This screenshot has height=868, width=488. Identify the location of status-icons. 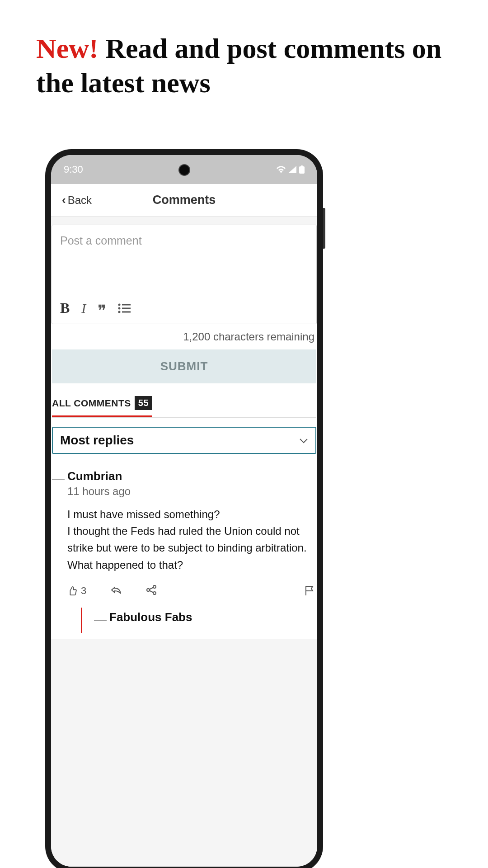
(291, 170).